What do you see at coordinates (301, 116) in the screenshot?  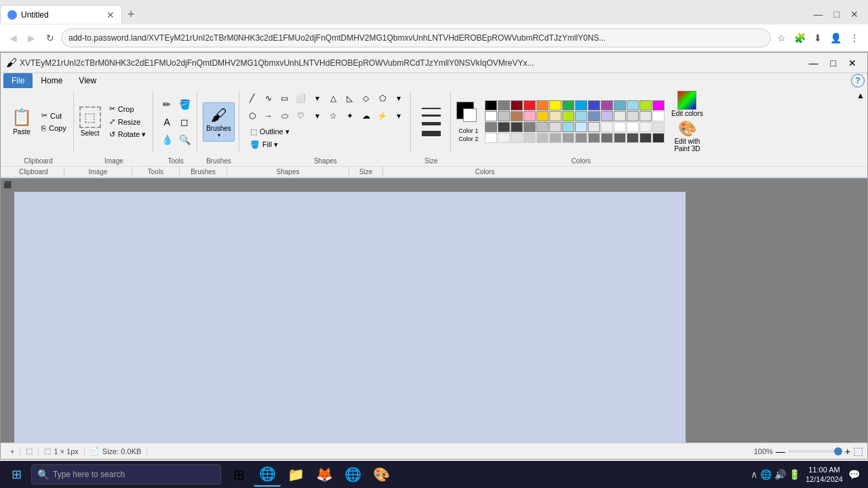 I see `shape-heart: ♡` at bounding box center [301, 116].